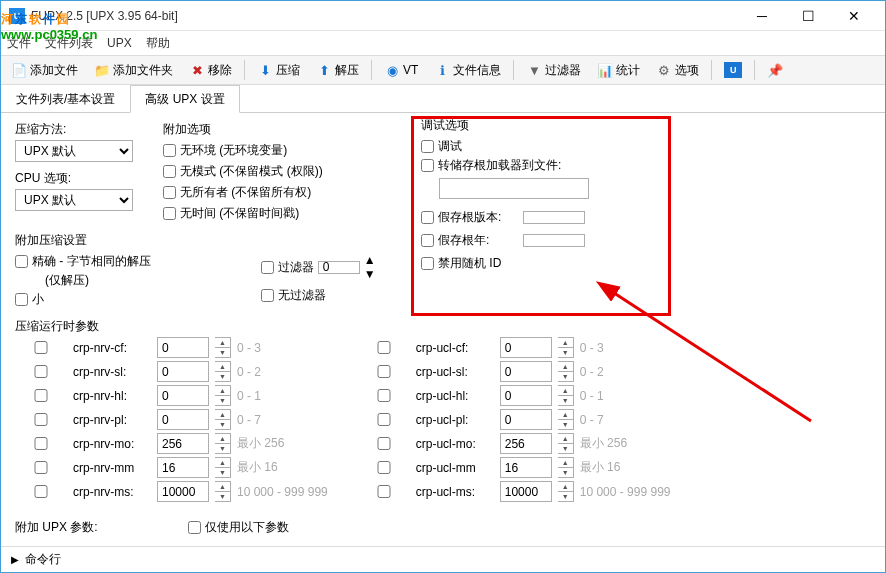  I want to click on cpu-option-select: UPX 默认, so click(74, 200).